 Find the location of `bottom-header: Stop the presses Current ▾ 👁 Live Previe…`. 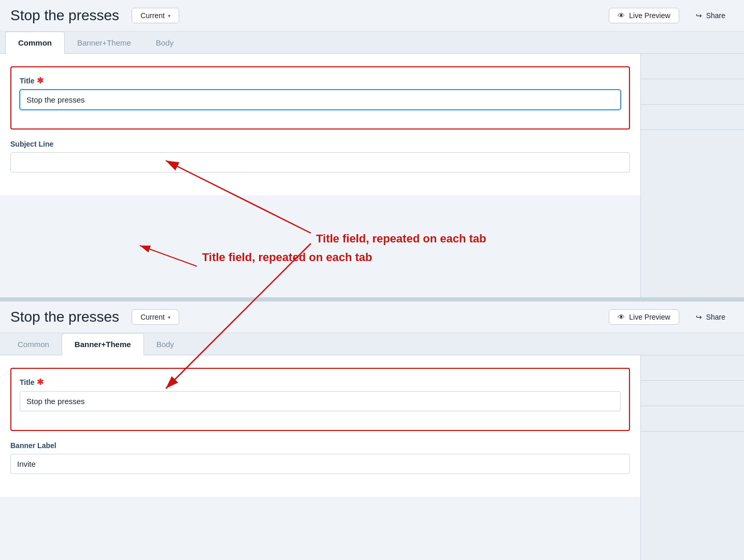

bottom-header: Stop the presses Current ▾ 👁 Live Previe… is located at coordinates (372, 317).